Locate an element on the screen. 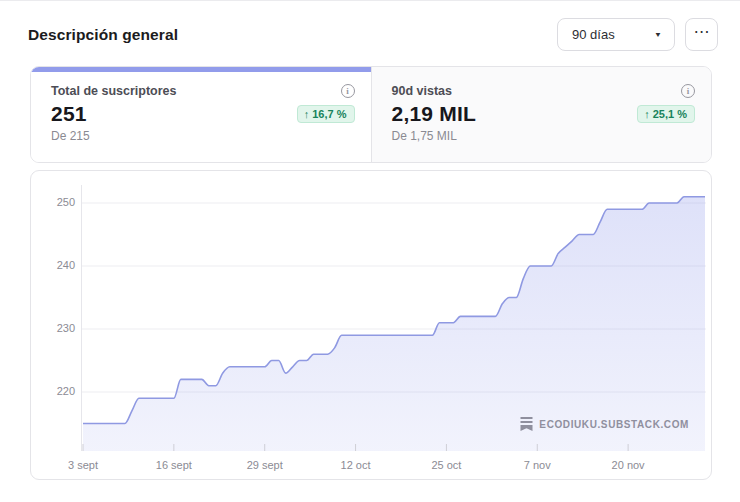 The height and width of the screenshot is (502, 740). date-range-value: 90 días is located at coordinates (594, 34).